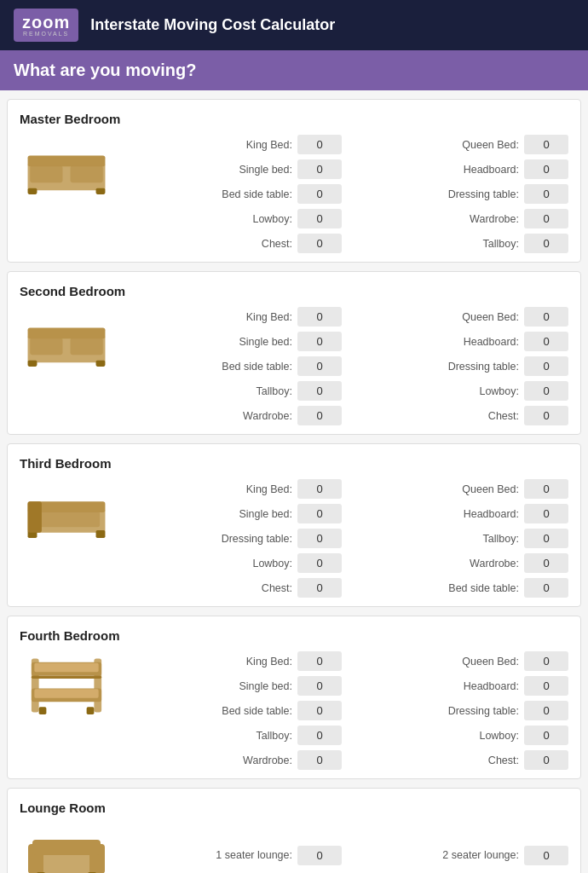 The height and width of the screenshot is (873, 588). What do you see at coordinates (207, 391) in the screenshot?
I see `field-label: Tallboy:` at bounding box center [207, 391].